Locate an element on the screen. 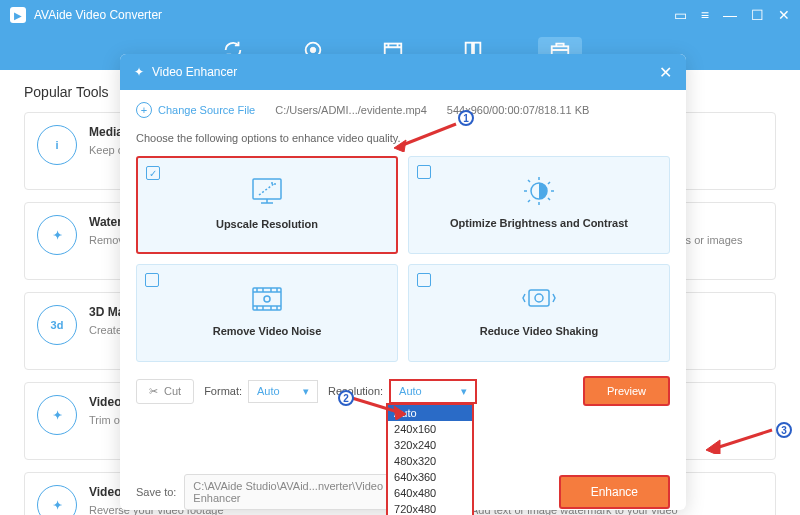 The width and height of the screenshot is (800, 515). resolution-option: 640x360 is located at coordinates (430, 477).